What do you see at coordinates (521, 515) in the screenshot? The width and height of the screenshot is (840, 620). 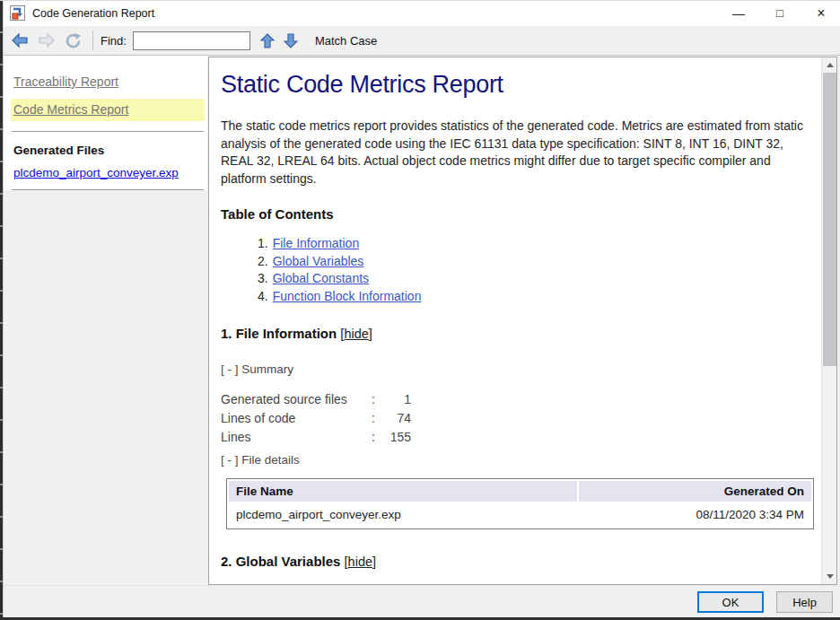 I see `table-row: plcdemo_airport_conveyer.exp 08/11/2020 …` at bounding box center [521, 515].